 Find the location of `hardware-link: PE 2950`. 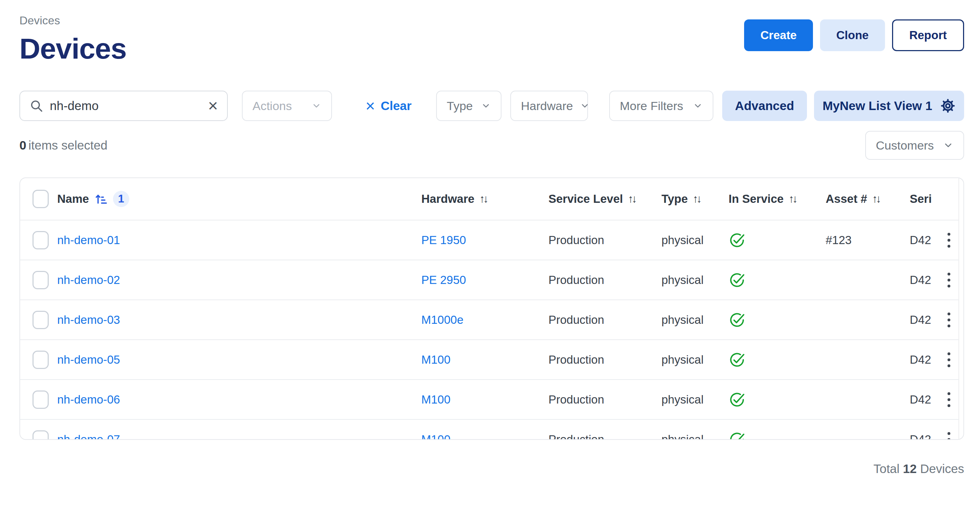

hardware-link: PE 2950 is located at coordinates (444, 280).